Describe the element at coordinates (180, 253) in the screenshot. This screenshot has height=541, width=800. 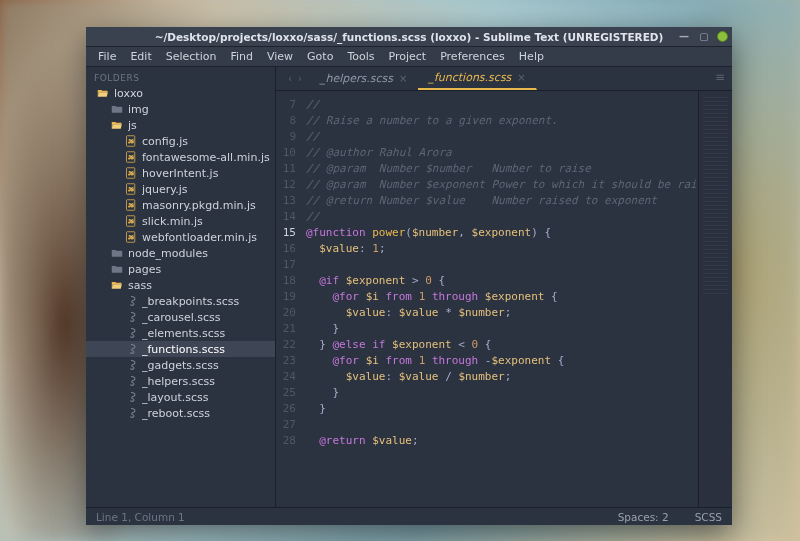
I see `folder-node-modules: node_modules` at that location.